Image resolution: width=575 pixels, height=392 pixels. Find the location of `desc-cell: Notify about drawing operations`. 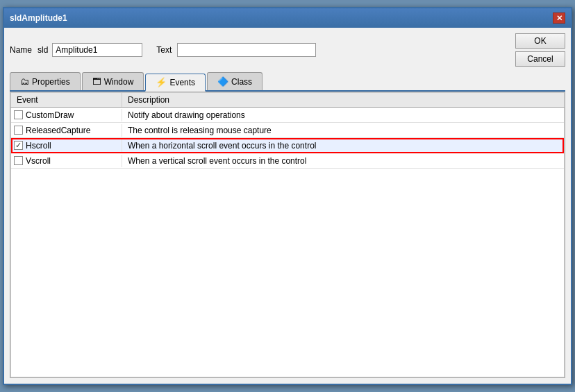

desc-cell: Notify about drawing operations is located at coordinates (343, 115).